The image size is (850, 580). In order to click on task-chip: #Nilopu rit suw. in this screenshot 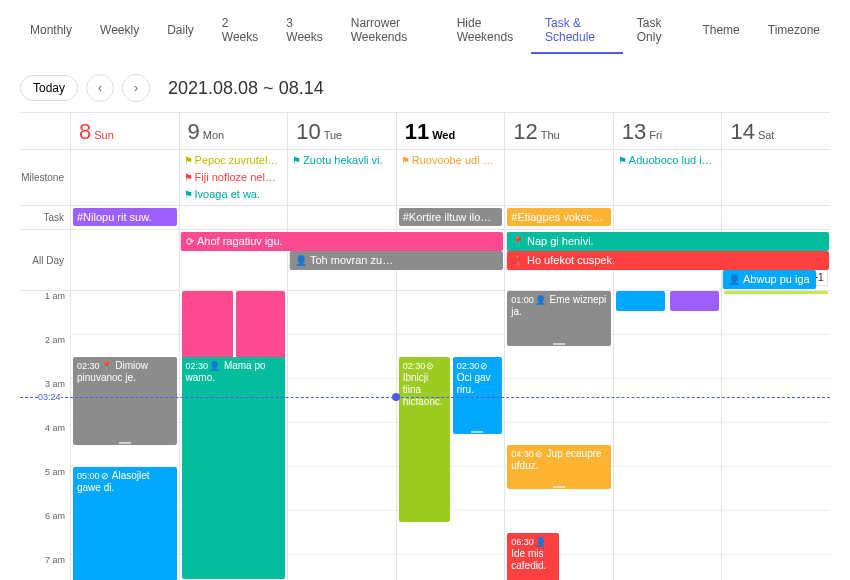, I will do `click(125, 217)`.